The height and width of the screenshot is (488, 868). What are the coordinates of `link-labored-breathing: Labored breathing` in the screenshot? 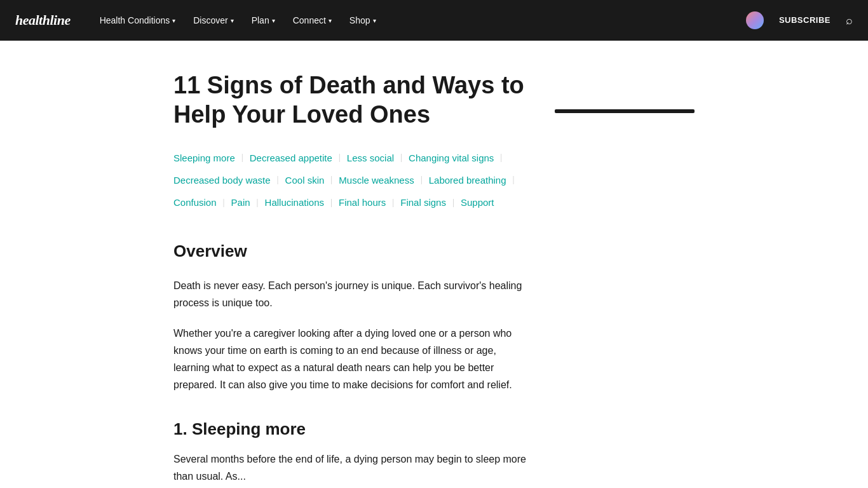 It's located at (468, 180).